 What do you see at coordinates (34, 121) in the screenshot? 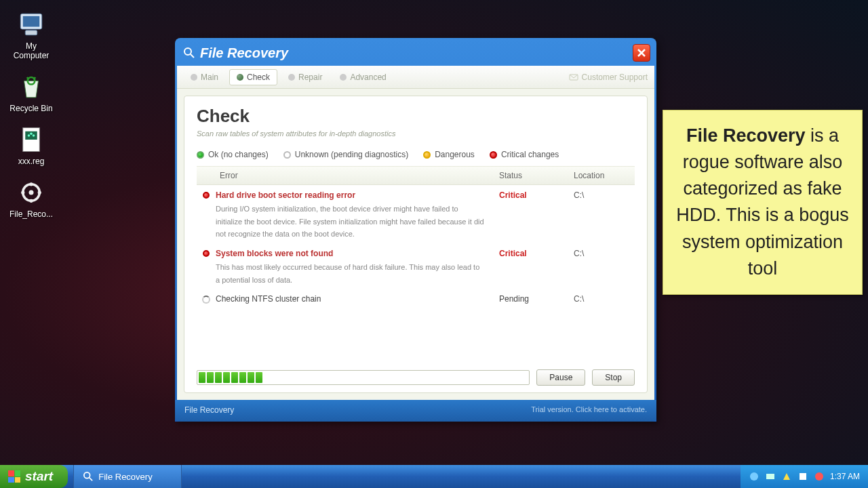
I see `desktop-icons: My Computer Recycle Bin xxx.reg File_Rec…` at bounding box center [34, 121].